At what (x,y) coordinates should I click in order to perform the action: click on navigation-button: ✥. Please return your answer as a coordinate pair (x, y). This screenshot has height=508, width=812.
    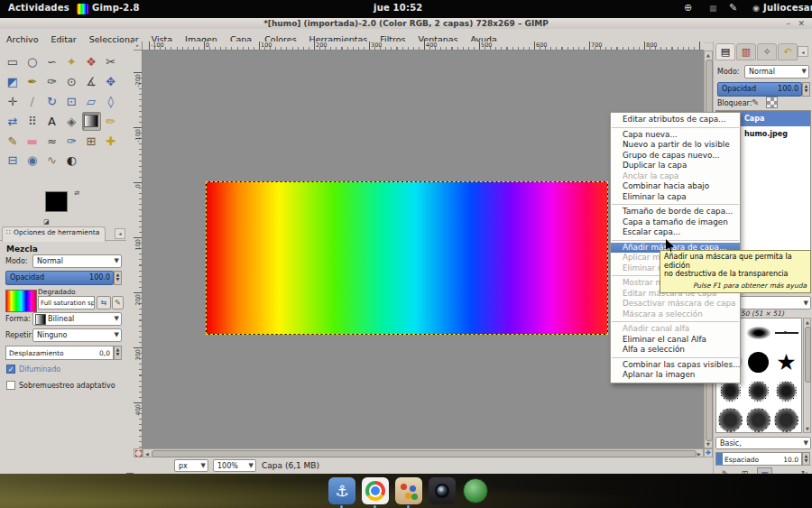
    Looking at the image, I should click on (708, 453).